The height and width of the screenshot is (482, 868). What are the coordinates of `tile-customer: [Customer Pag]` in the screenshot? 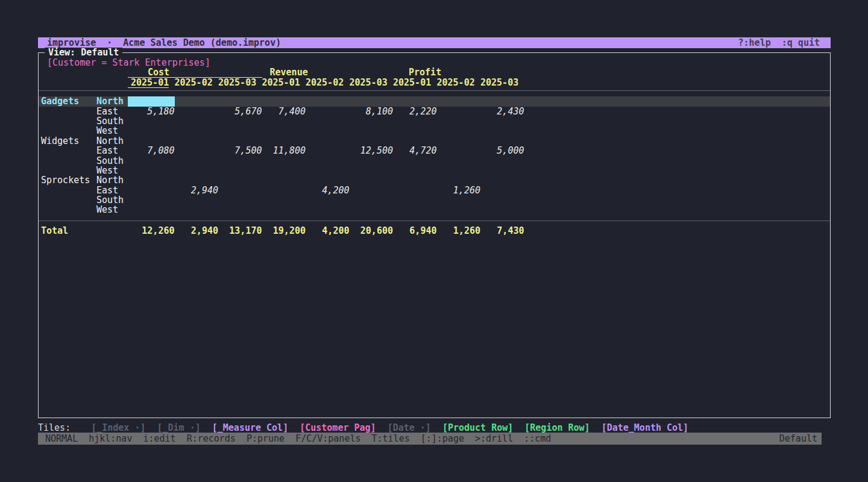 It's located at (338, 428).